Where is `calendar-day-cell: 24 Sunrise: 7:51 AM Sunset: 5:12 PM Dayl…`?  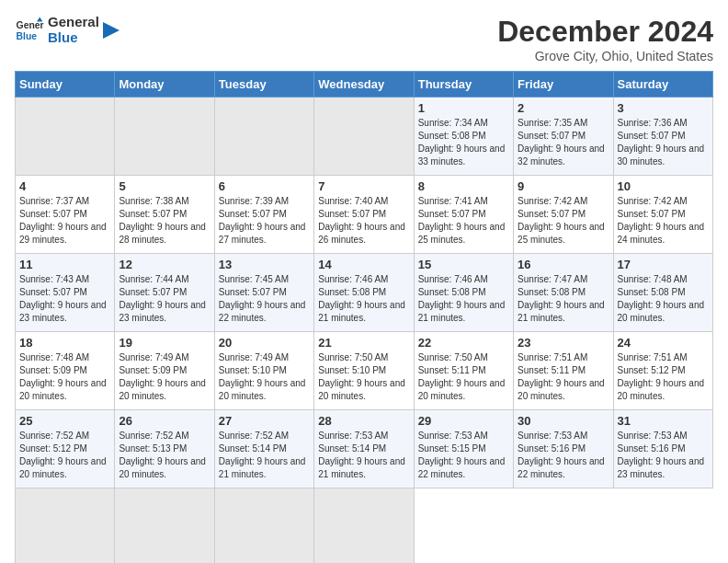
calendar-day-cell: 24 Sunrise: 7:51 AM Sunset: 5:12 PM Dayl… is located at coordinates (663, 372).